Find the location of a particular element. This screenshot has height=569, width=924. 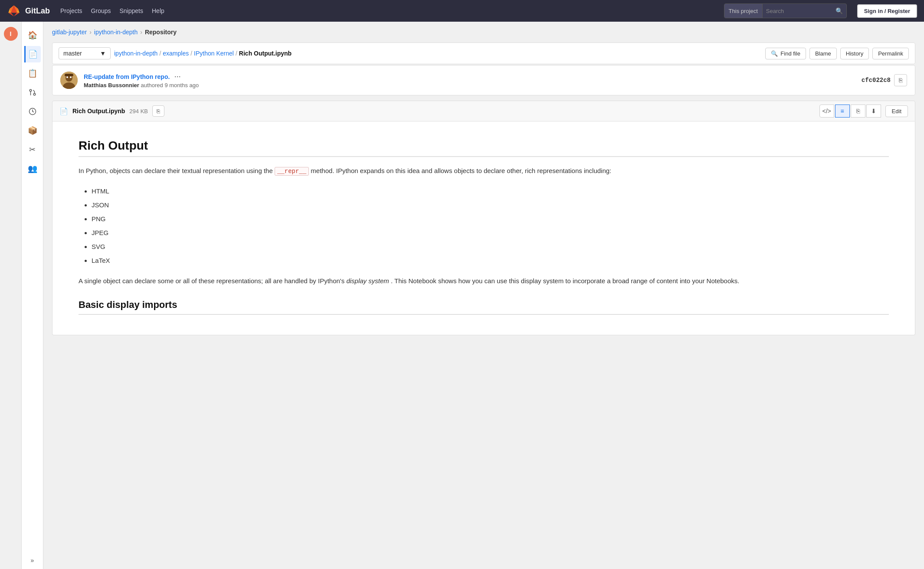

rendered-icon: ≡ is located at coordinates (842, 111).